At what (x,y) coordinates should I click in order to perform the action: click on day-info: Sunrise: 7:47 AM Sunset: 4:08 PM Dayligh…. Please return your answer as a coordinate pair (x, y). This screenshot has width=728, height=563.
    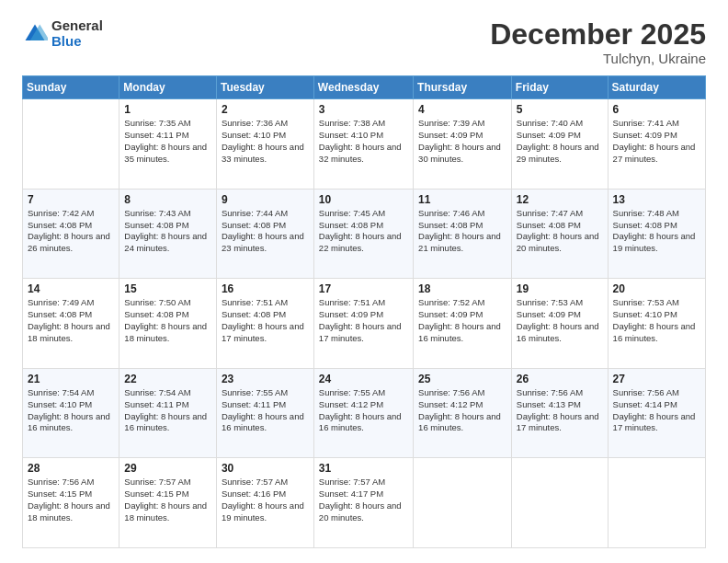
    Looking at the image, I should click on (560, 232).